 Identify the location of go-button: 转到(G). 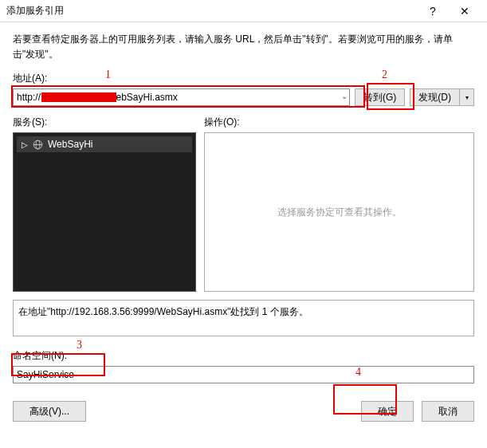
(379, 97).